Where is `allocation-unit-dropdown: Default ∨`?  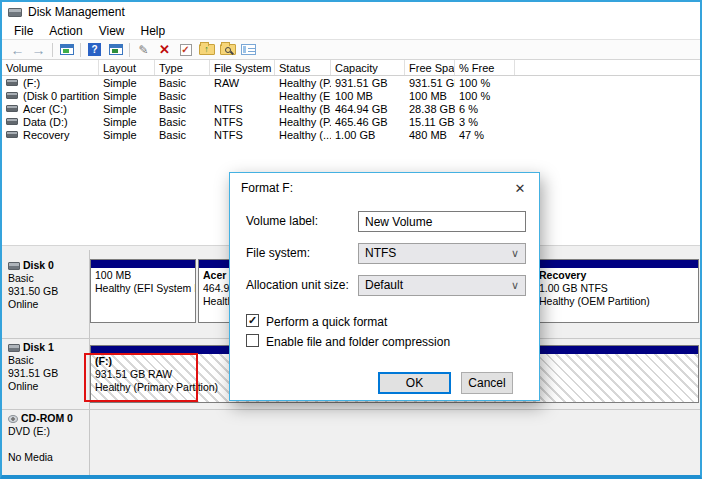 allocation-unit-dropdown: Default ∨ is located at coordinates (442, 286).